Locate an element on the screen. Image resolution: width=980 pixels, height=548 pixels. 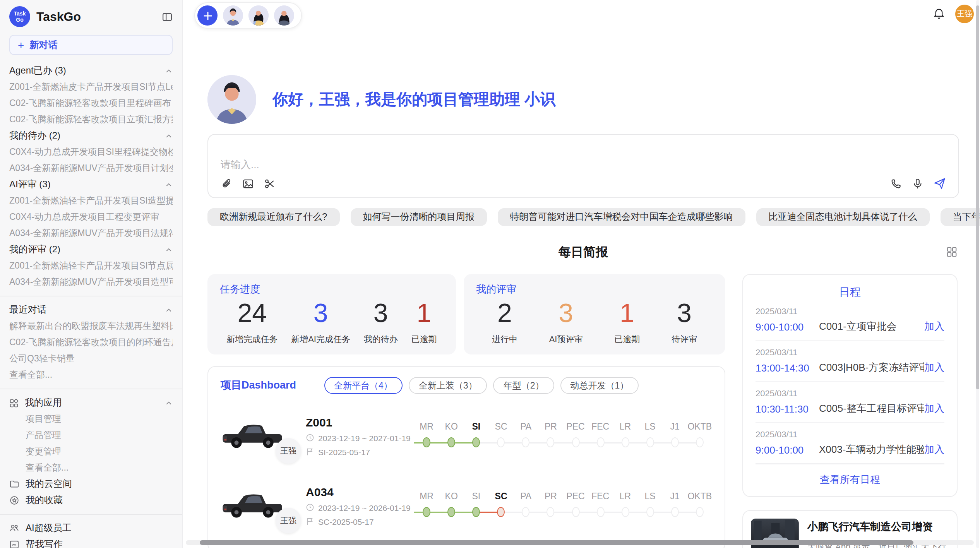
write-icon is located at coordinates (14, 544).